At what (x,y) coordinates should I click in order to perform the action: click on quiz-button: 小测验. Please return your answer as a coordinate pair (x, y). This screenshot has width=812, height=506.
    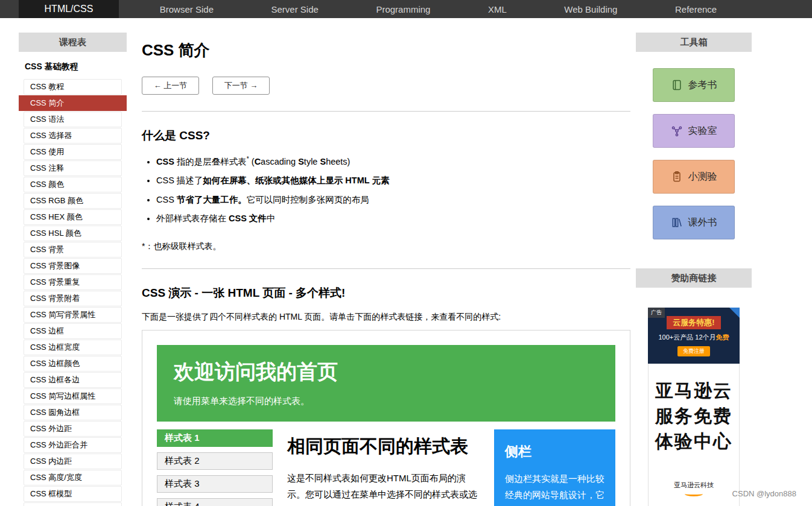
    Looking at the image, I should click on (694, 177).